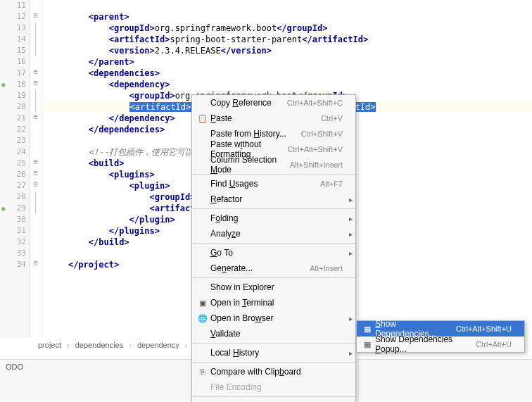  Describe the element at coordinates (274, 199) in the screenshot. I see `menu-item: Refactor▸` at that location.